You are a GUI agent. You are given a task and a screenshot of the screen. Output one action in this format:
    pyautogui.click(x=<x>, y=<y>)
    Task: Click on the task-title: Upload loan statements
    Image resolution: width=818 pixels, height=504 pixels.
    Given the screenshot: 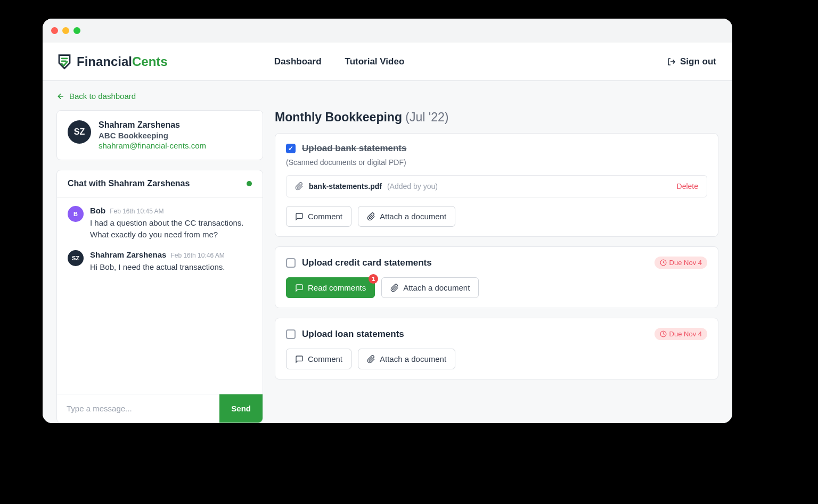 What is the action you would take?
    pyautogui.click(x=475, y=334)
    